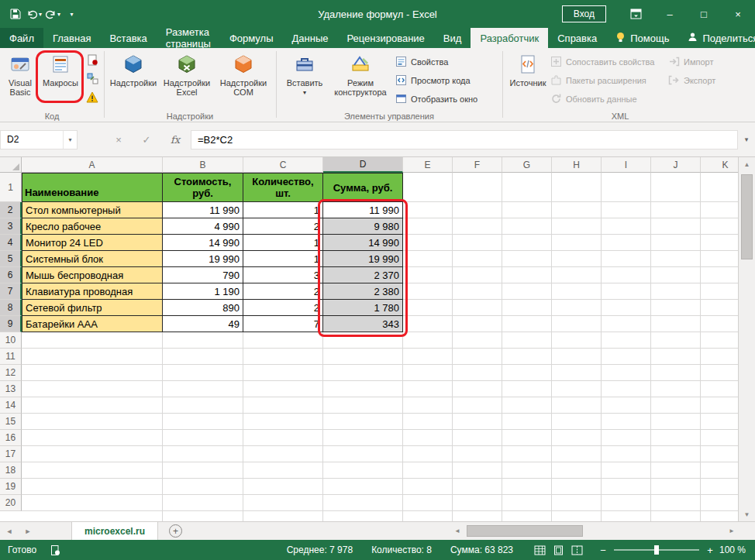 The image size is (755, 560). What do you see at coordinates (203, 187) in the screenshot?
I see `table-header-cell-B1: Стоимость, руб.` at bounding box center [203, 187].